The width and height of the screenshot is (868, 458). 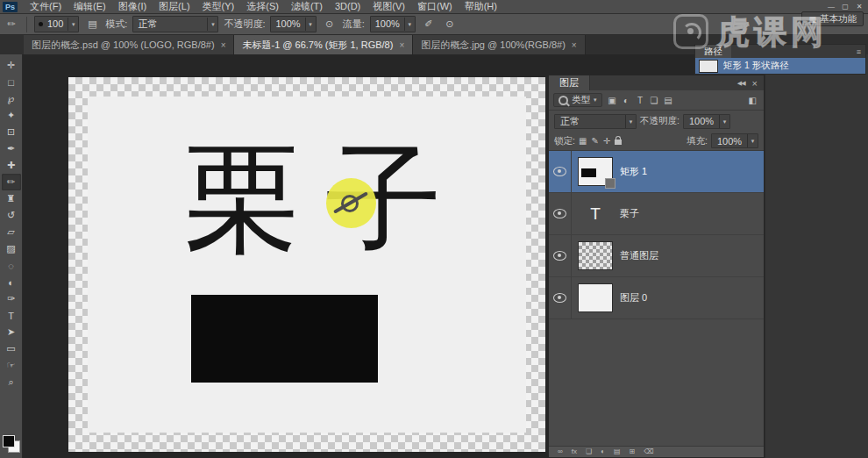 I want to click on type-tool: T, so click(x=11, y=316).